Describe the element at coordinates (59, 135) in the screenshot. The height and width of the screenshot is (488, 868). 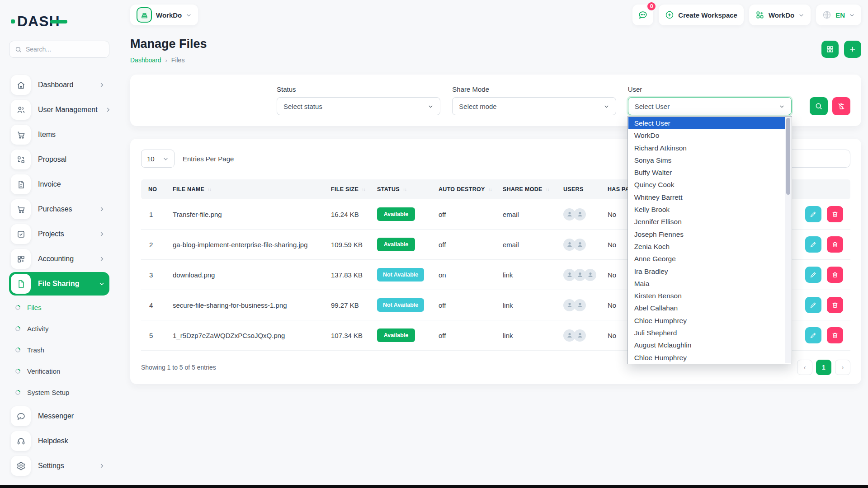
I see `sidebar-item-items: Items` at that location.